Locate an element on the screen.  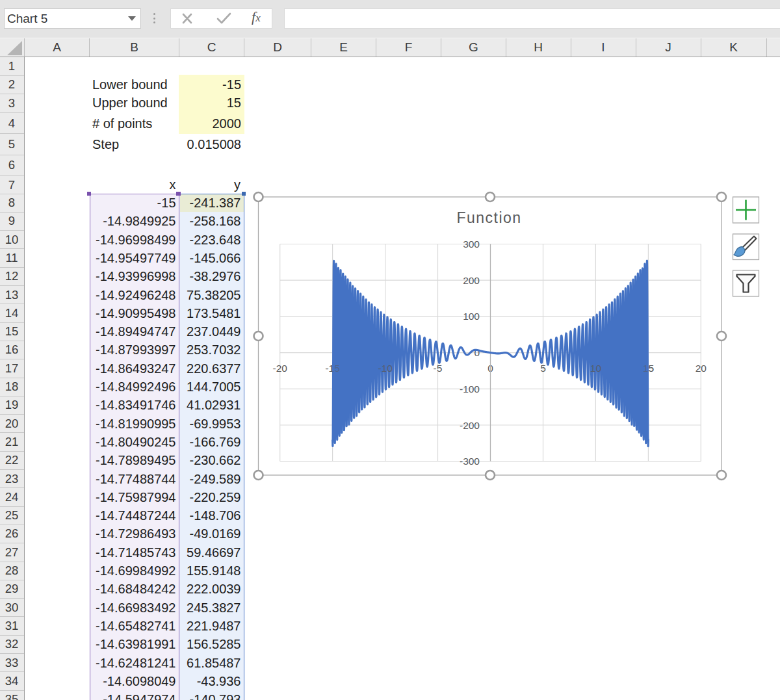
svg-text: 0 is located at coordinates (477, 352).